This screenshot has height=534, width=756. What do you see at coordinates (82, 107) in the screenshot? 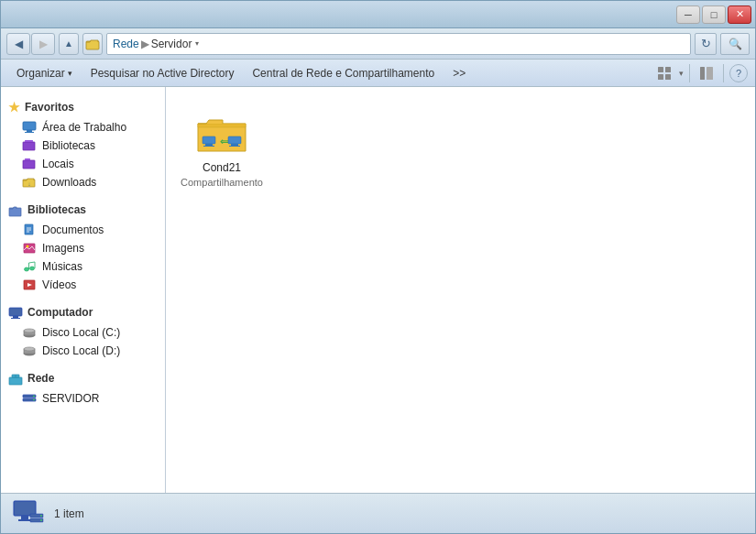
I see `favorites-section: ★ Favoritos` at bounding box center [82, 107].